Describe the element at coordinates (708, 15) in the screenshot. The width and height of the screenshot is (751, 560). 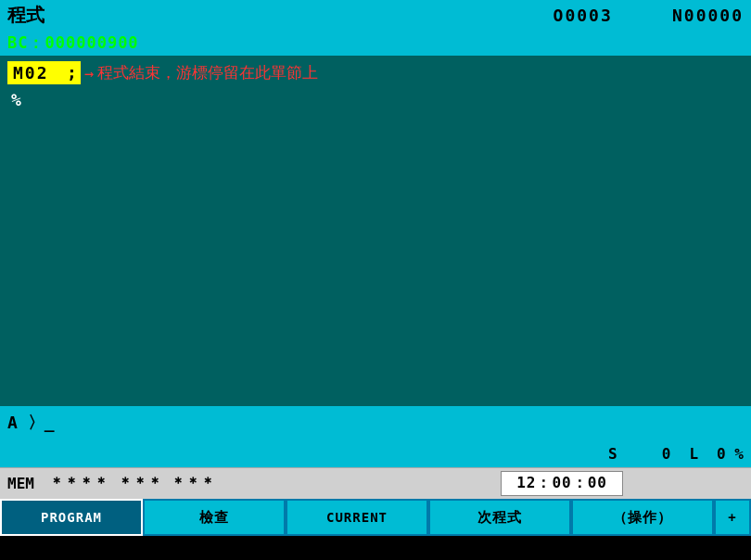
I see `sequence-code: N00000` at that location.